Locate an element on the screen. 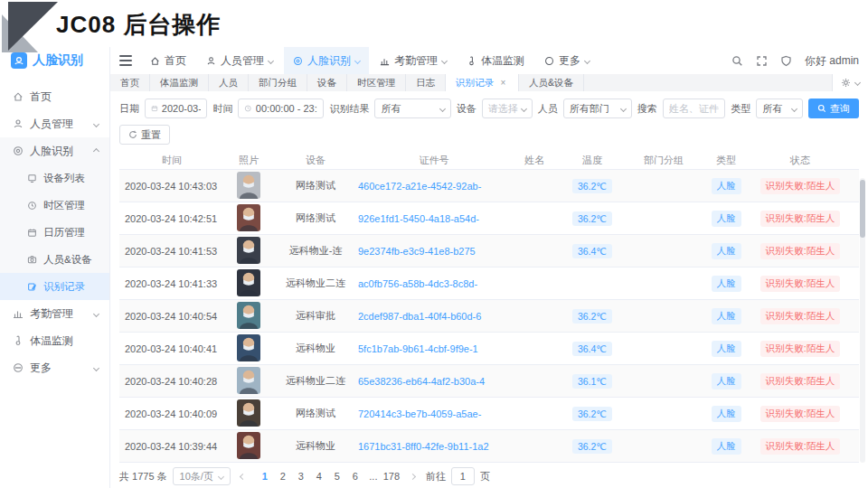 The height and width of the screenshot is (488, 868). serial-link: 65e38236-eb64-4af2-b30a-4 is located at coordinates (434, 381).